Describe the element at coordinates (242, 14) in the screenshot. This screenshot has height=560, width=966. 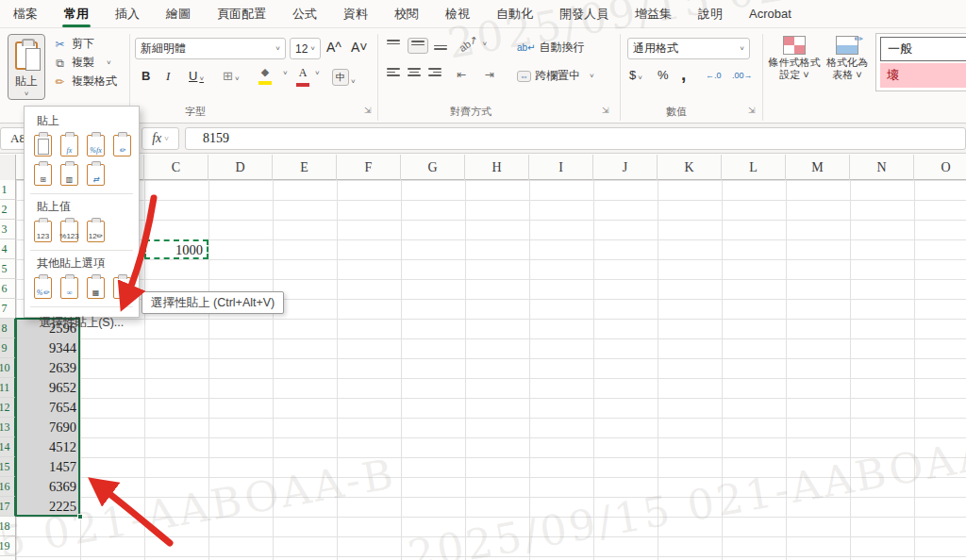
I see `menu-tab-頁面配置: 頁面配置` at that location.